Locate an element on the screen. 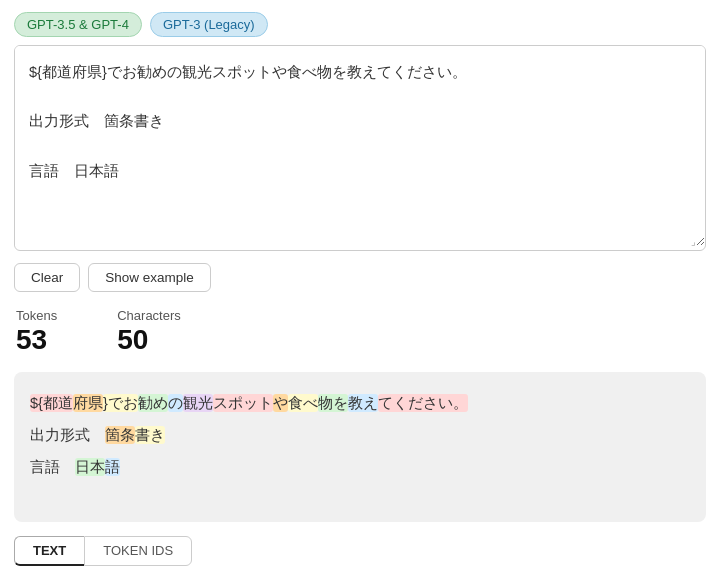 This screenshot has width=720, height=577. tokens-stat: Tokens 53 is located at coordinates (36, 332).